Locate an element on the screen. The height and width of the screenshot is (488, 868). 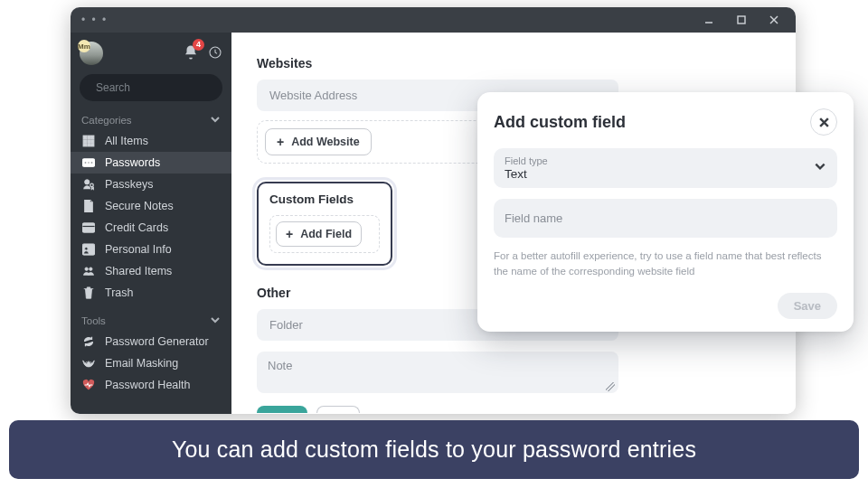
save-button: Save is located at coordinates (807, 305).